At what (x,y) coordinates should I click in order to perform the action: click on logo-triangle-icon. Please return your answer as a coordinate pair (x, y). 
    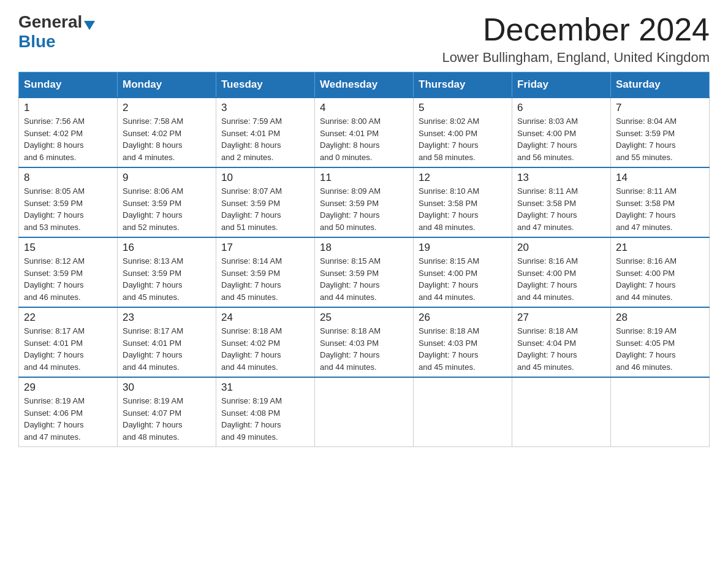
    Looking at the image, I should click on (89, 26).